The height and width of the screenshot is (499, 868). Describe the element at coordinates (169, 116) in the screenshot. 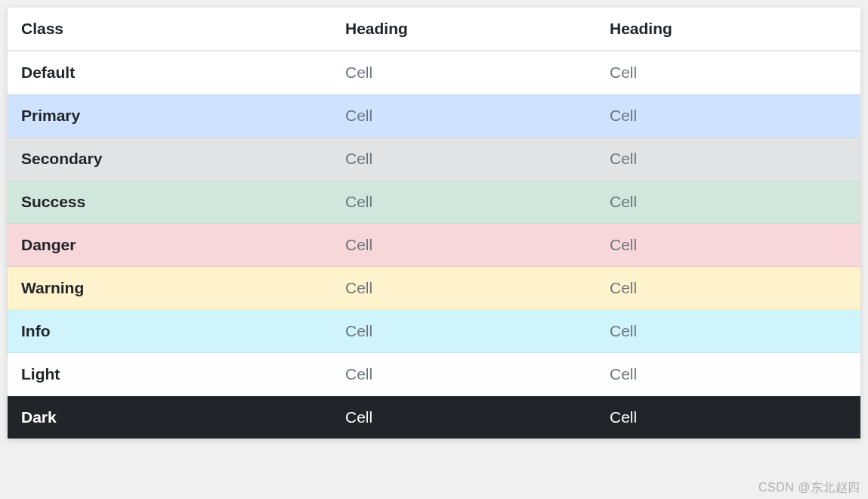

I see `row-label-primary: Primary` at that location.